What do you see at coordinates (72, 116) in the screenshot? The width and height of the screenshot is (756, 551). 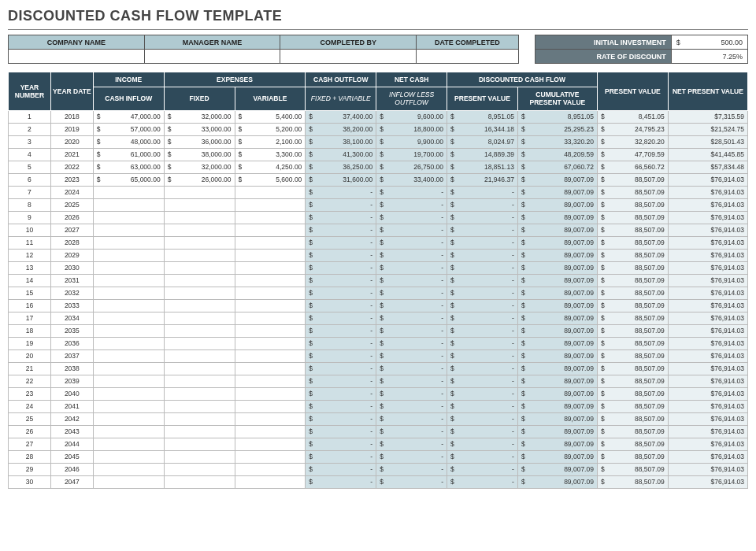 I see `cell-year-date: 2018` at bounding box center [72, 116].